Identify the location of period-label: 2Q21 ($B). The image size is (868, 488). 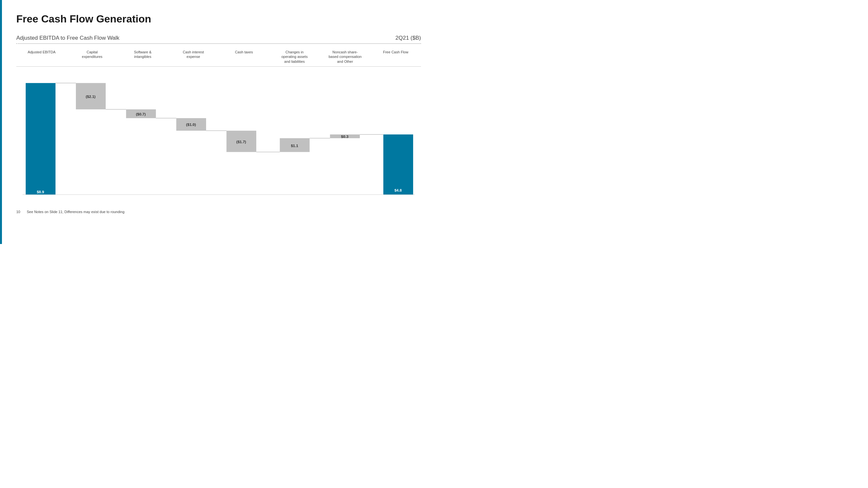
(408, 38).